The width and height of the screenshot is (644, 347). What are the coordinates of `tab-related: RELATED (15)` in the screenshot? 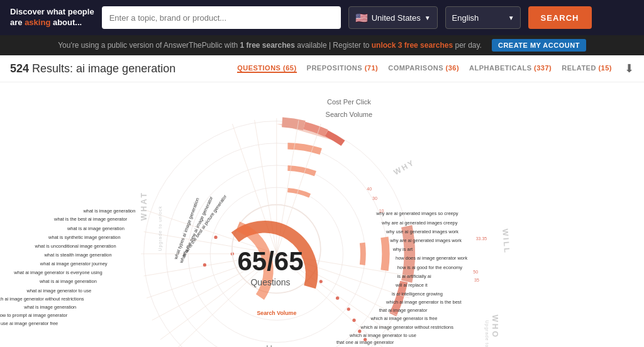 It's located at (587, 69).